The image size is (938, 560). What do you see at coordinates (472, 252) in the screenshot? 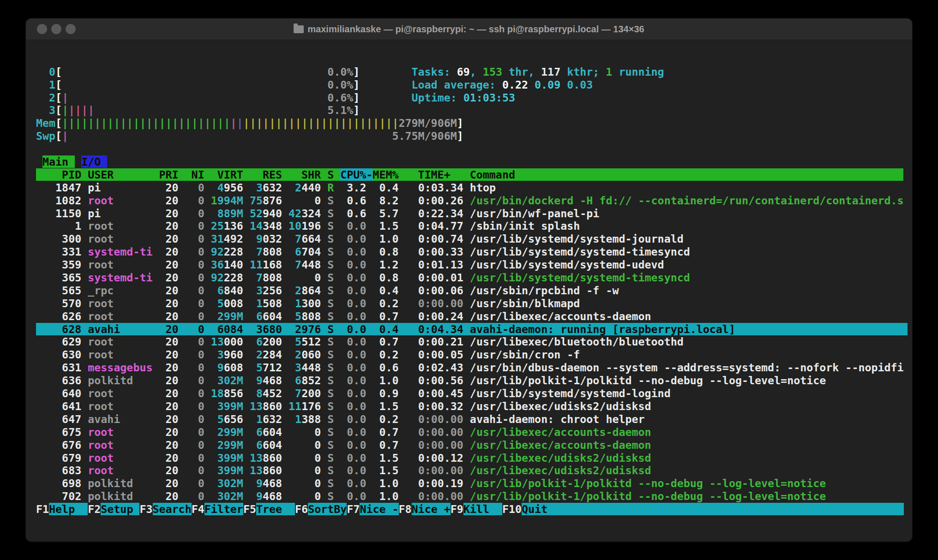
I see `process-row-331: 331 systemd-ti 20 0 92228 7808 6704 S 0.…` at bounding box center [472, 252].